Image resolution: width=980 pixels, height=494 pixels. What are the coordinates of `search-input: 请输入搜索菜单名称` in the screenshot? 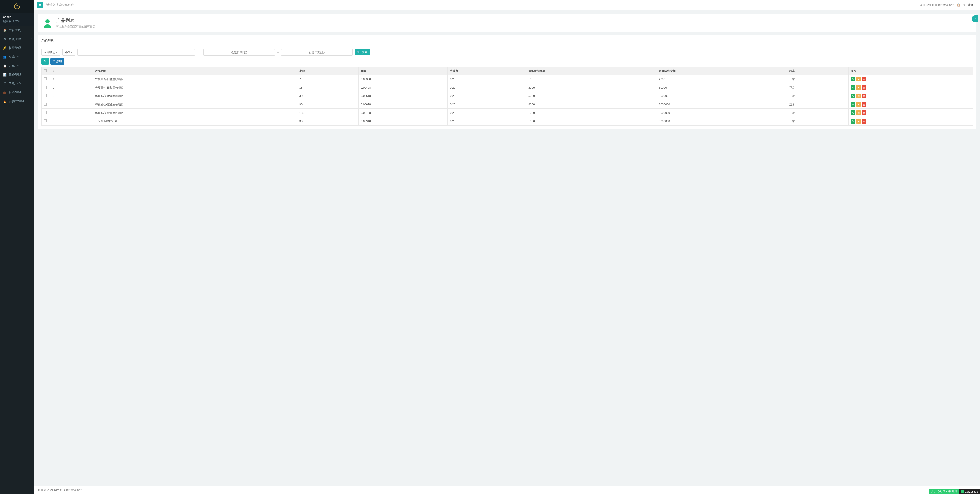 It's located at (60, 5).